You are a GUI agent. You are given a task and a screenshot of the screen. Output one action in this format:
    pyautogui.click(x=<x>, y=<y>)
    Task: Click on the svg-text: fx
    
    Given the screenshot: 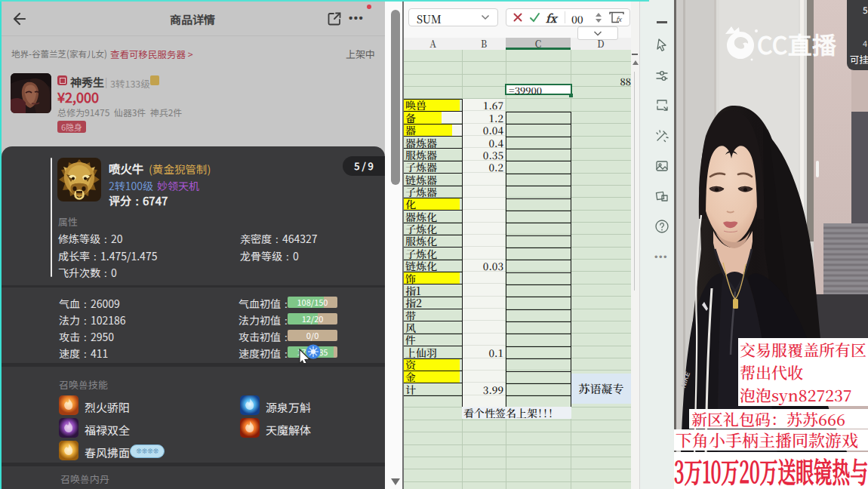 What is the action you would take?
    pyautogui.click(x=619, y=19)
    